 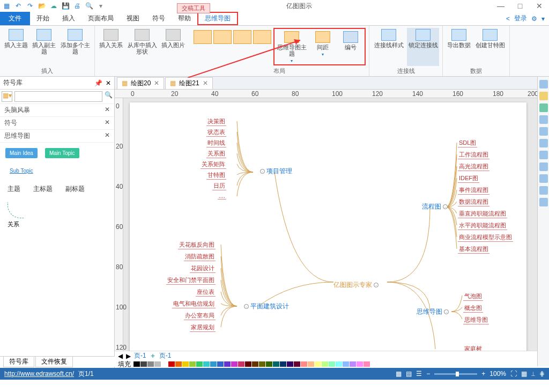 I want to click on lib-dropdown-icon: ▦▾, so click(x=7, y=97).